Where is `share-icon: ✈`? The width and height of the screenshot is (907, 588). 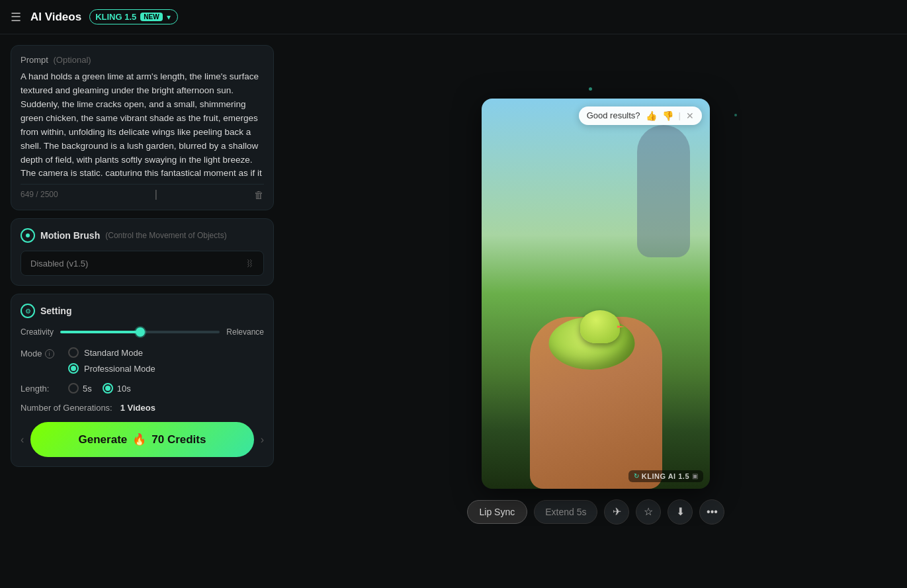
share-icon: ✈ is located at coordinates (617, 512).